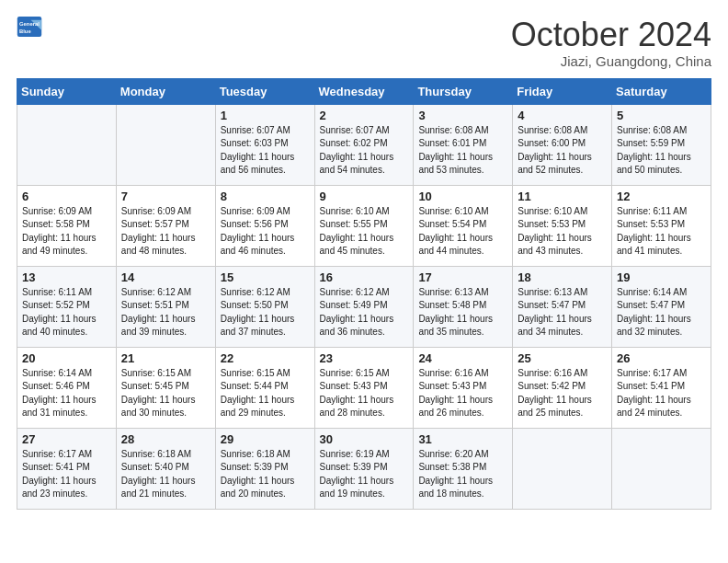  Describe the element at coordinates (662, 144) in the screenshot. I see `calendar-cell: 5Sunrise: 6:08 AMSunset: 5:59 PMDaylight…` at that location.